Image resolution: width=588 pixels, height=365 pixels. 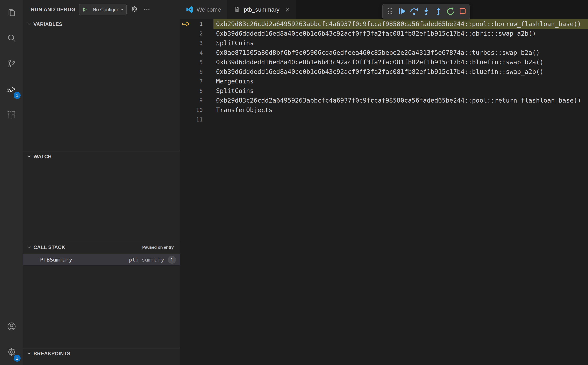 I want to click on tab-welcome-label: Welcome, so click(x=209, y=10).